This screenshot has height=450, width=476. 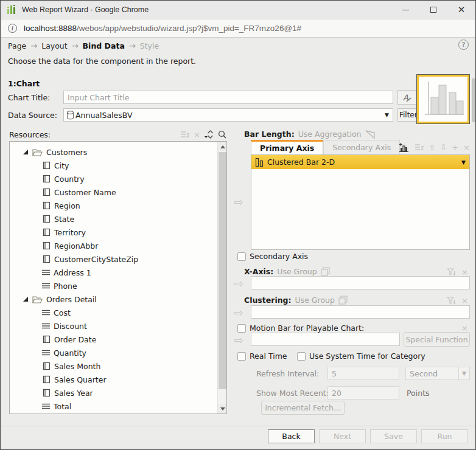 What do you see at coordinates (438, 373) in the screenshot?
I see `refresh-unit-select: Second ▼` at bounding box center [438, 373].